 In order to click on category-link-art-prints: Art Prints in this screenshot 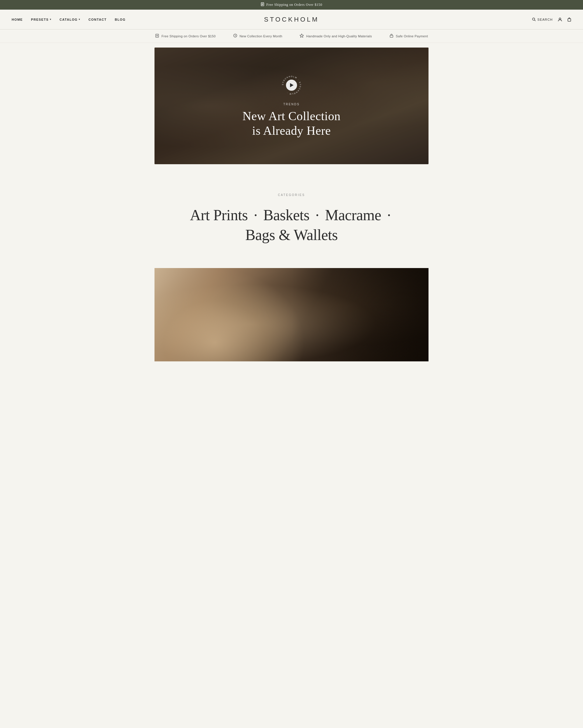, I will do `click(219, 215)`.